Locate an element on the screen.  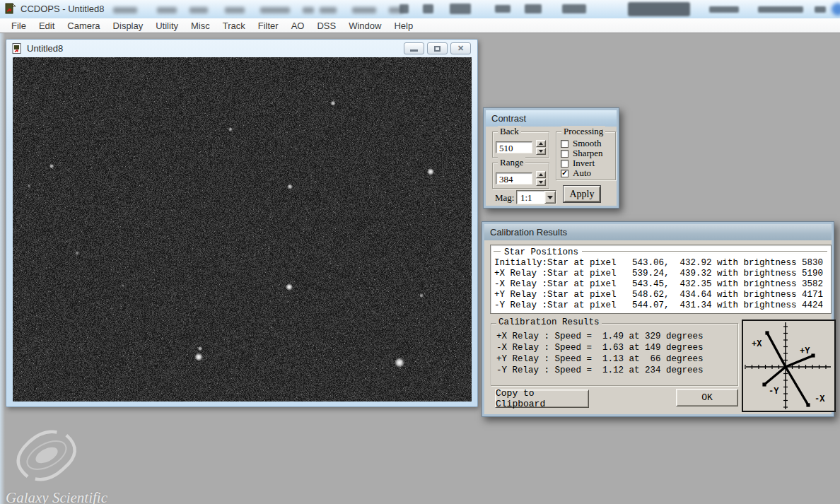
apply-button: Apply is located at coordinates (582, 194).